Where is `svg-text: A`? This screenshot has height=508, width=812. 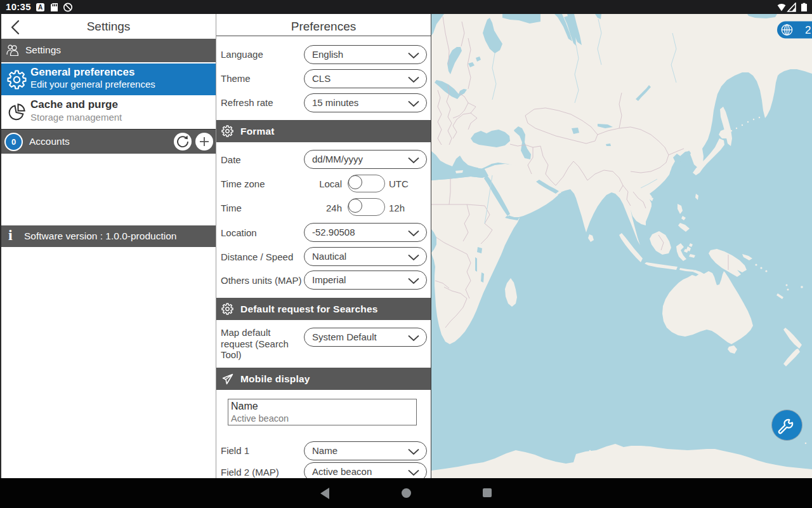
svg-text: A is located at coordinates (41, 8).